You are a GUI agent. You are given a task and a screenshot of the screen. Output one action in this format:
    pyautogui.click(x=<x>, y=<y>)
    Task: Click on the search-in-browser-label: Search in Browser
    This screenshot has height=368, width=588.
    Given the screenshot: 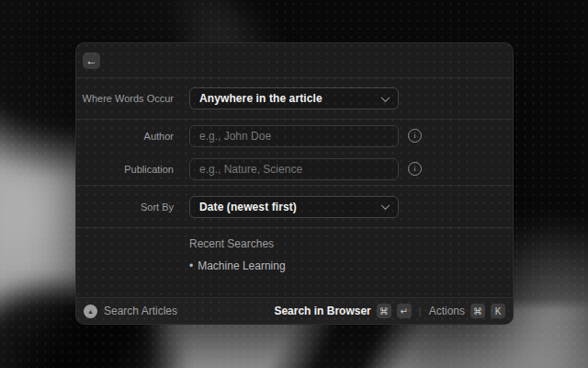 What is the action you would take?
    pyautogui.click(x=322, y=311)
    